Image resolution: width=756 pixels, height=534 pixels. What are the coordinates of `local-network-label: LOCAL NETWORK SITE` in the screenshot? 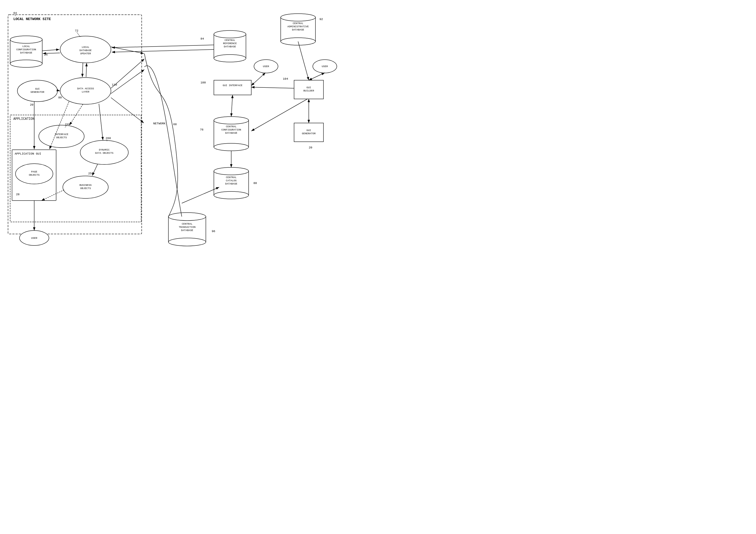 It's located at (32, 19).